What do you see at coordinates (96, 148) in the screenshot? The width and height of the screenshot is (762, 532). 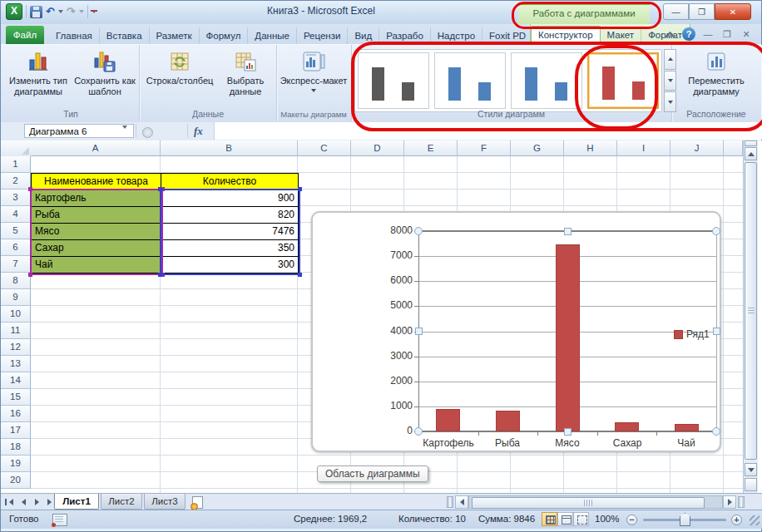 I see `column-header-A: A` at bounding box center [96, 148].